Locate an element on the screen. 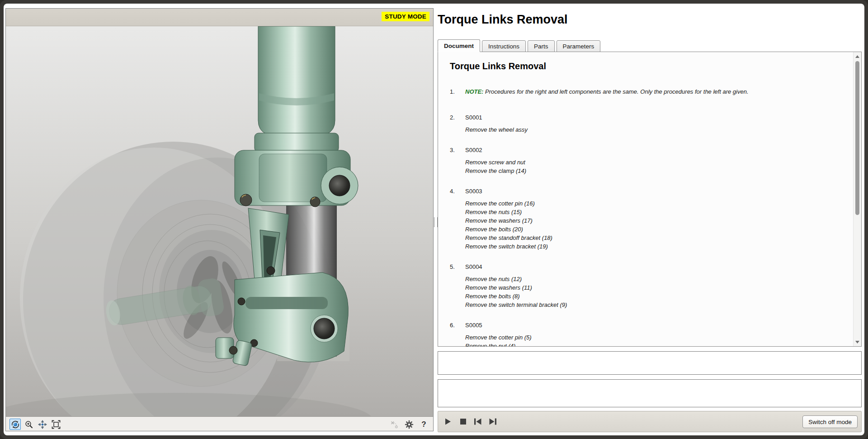  trajectory-icon is located at coordinates (394, 425).